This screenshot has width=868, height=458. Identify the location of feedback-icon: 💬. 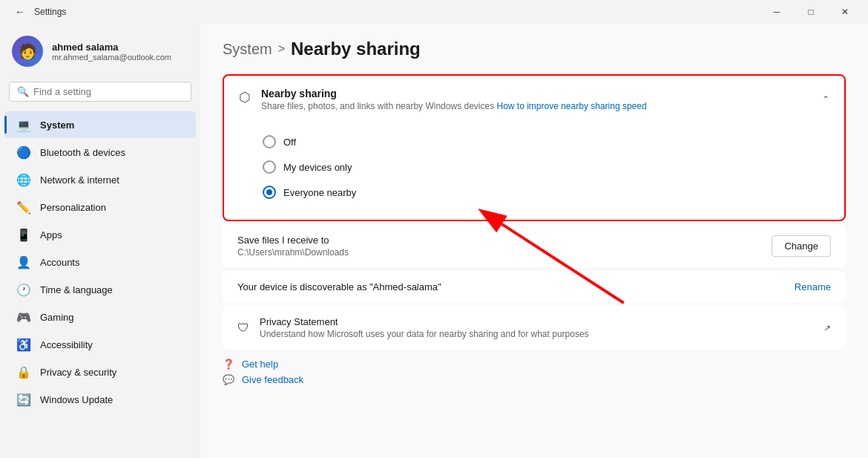
(228, 380).